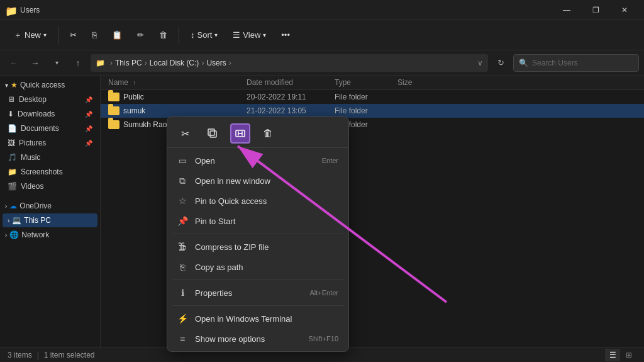 Image resolution: width=644 pixels, height=362 pixels. Describe the element at coordinates (10, 10) in the screenshot. I see `app-icon: 📁` at that location.